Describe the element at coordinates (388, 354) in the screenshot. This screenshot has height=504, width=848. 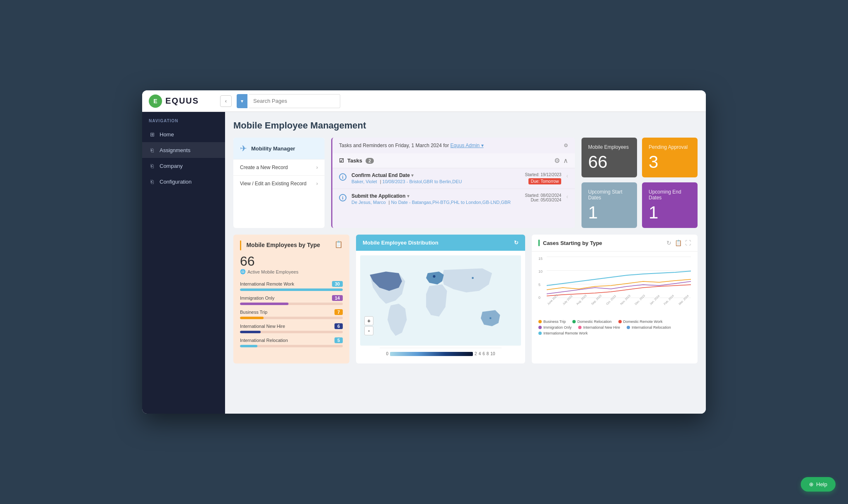
I see `legend-min: 0` at that location.